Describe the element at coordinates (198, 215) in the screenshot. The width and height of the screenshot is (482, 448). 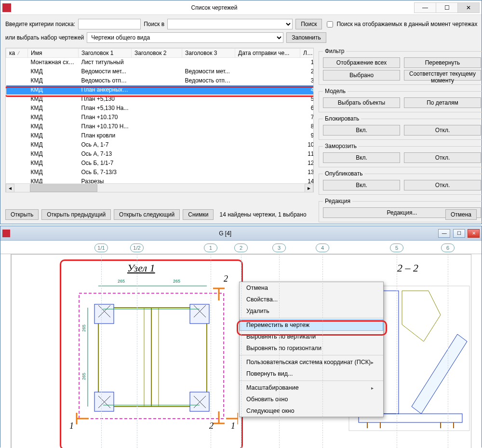
I see `snapshots-button: Снимки` at that location.